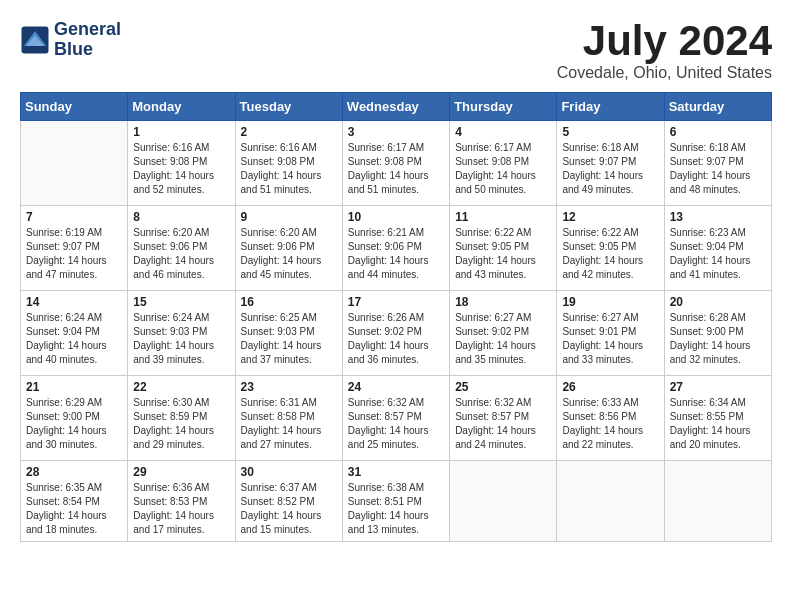  I want to click on calendar-cell: 8Sunrise: 6:20 AM Sunset: 9:06 PM Daylig…, so click(182, 248).